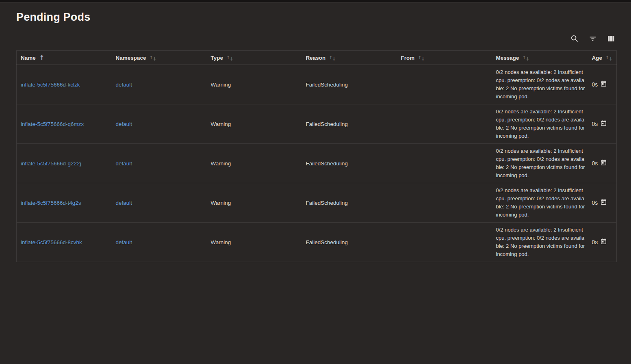  I want to click on pod-name-link: inflate-5c5f75666d-t4g2s, so click(51, 203).